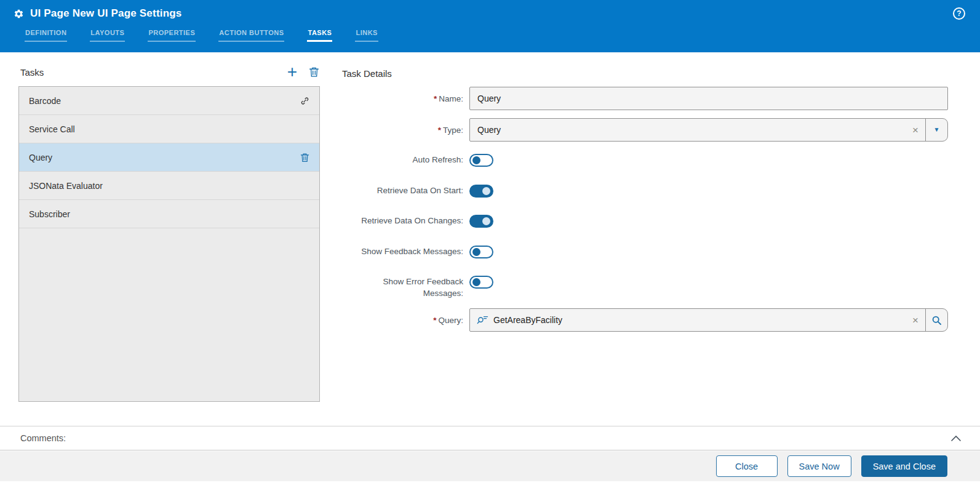  Describe the element at coordinates (936, 320) in the screenshot. I see `query-search-button` at that location.